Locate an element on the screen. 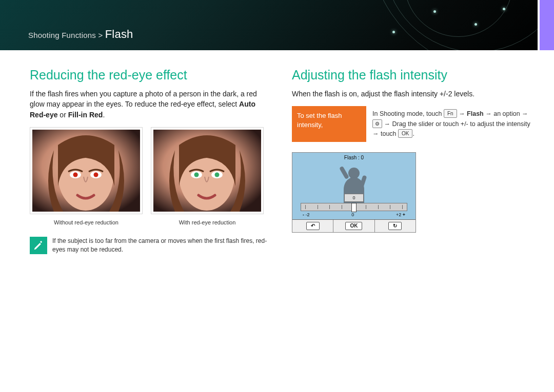 The height and width of the screenshot is (392, 554). slider-thumb is located at coordinates (354, 208).